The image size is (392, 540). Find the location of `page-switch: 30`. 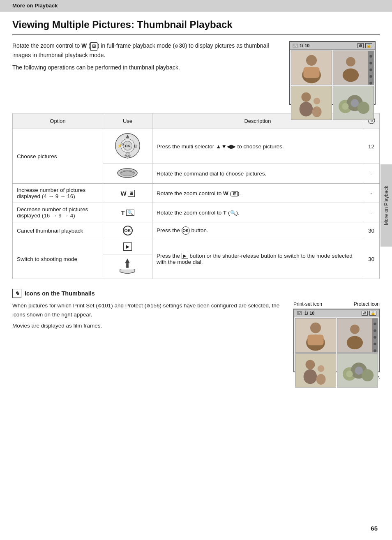

page-switch: 30 is located at coordinates (371, 259).